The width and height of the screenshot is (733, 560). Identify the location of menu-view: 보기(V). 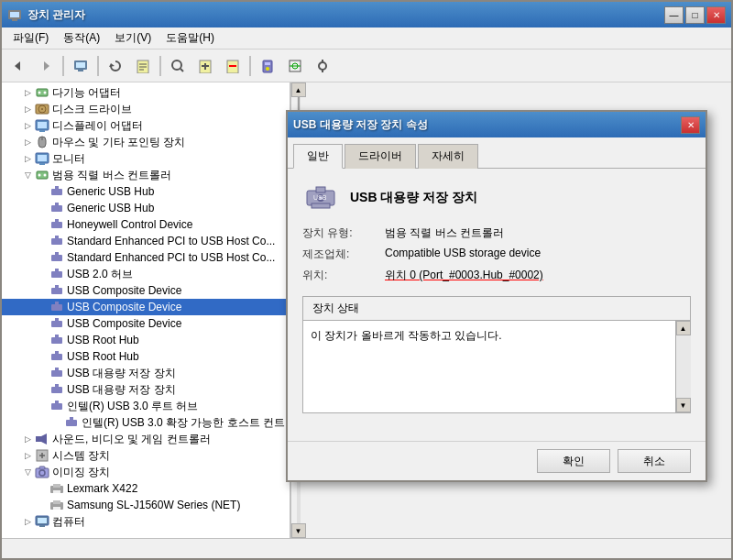
(133, 38).